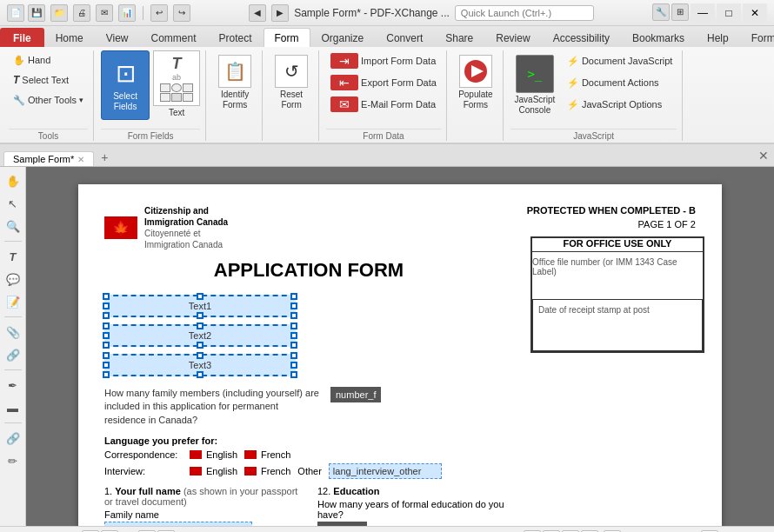  I want to click on reset-form-btn: ↺ Reset Form, so click(291, 85).